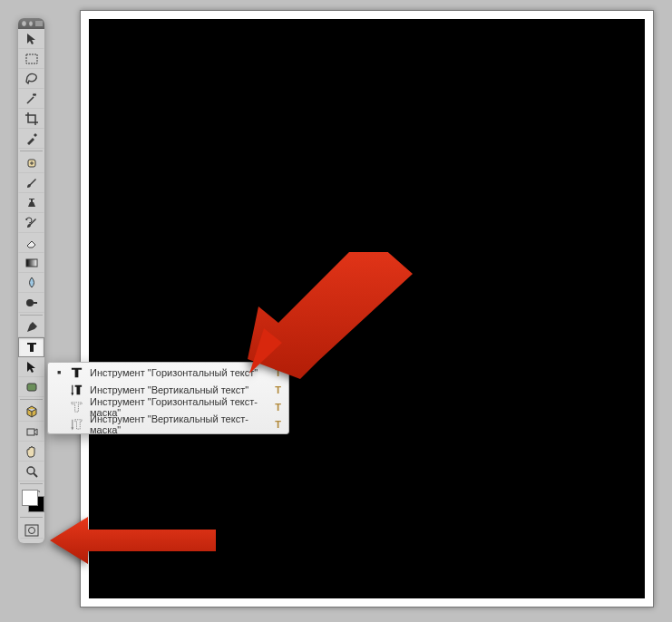  I want to click on quick-mask-mode-toggle, so click(32, 530).